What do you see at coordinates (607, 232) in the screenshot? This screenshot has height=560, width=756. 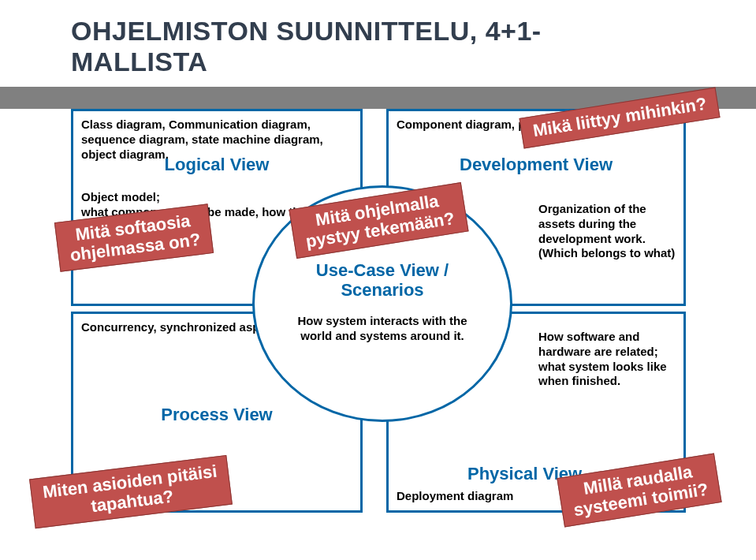 I see `development-view-body: Organization of the assets during the de…` at bounding box center [607, 232].